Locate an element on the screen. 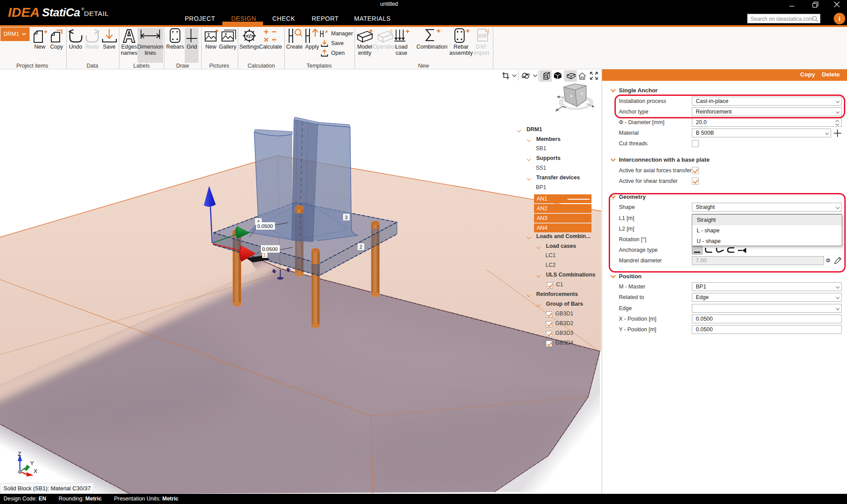 Image resolution: width=847 pixels, height=504 pixels. svg-text: StatiCa is located at coordinates (61, 12).